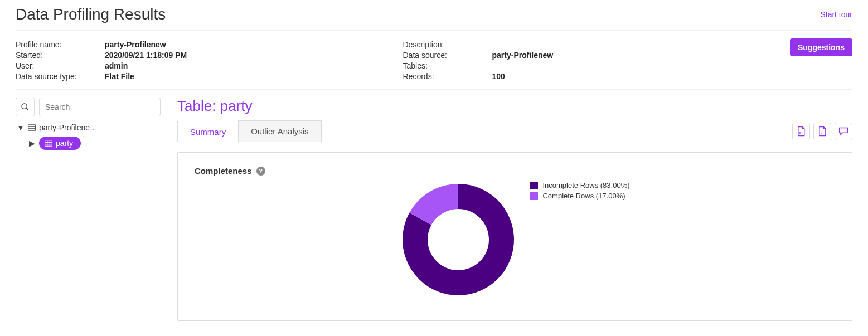 This screenshot has width=868, height=336. I want to click on dstype-label: Data source type:, so click(60, 76).